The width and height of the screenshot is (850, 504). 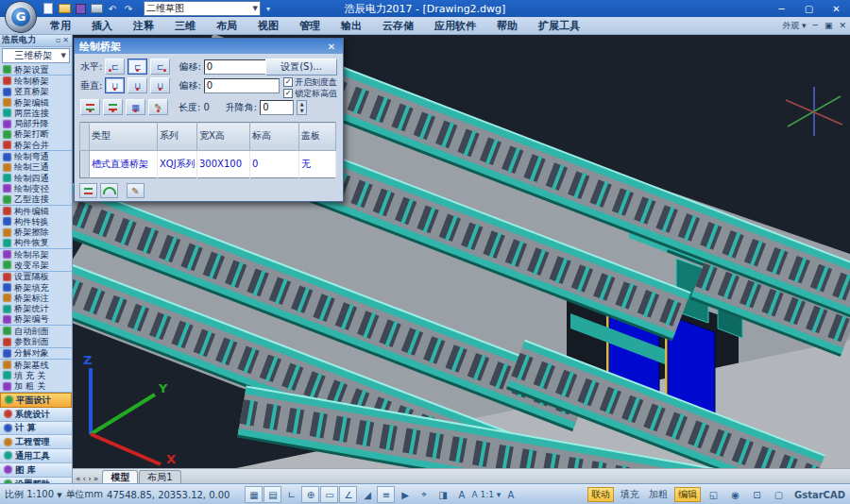 What do you see at coordinates (366, 495) in the screenshot?
I see `dynamic-ucs-icon: ◢` at bounding box center [366, 495].